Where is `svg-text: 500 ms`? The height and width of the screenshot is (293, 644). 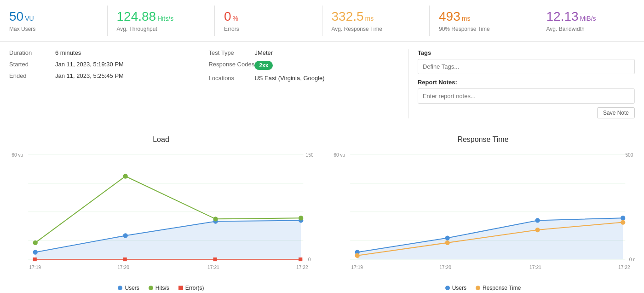
svg-text: 500 ms is located at coordinates (630, 155).